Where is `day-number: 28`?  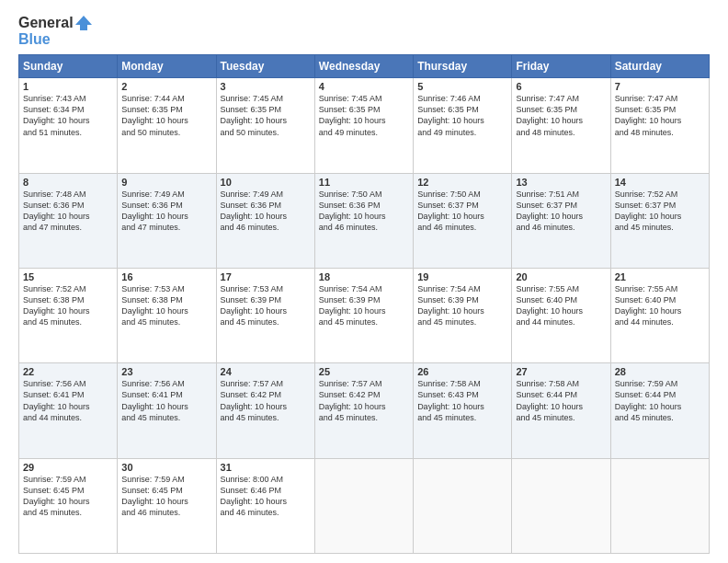
day-number: 28 is located at coordinates (660, 372).